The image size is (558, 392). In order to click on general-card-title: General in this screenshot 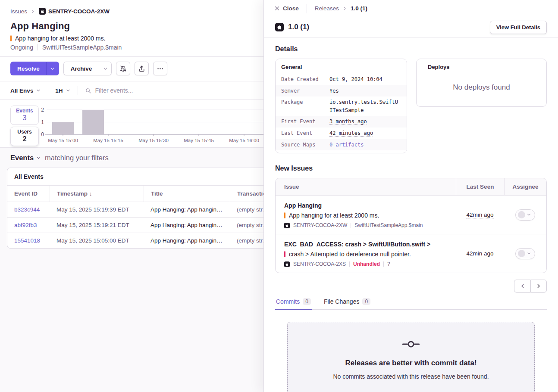, I will do `click(341, 69)`.